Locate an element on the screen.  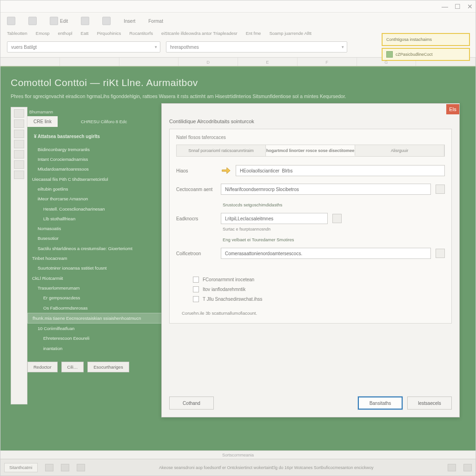
tree-tab-active: CRE link is located at coordinates (43, 122).